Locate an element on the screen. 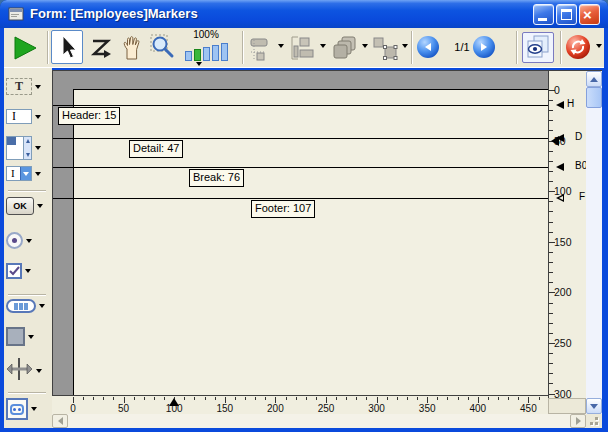  radio-button-dropdown-arrow is located at coordinates (29, 241).